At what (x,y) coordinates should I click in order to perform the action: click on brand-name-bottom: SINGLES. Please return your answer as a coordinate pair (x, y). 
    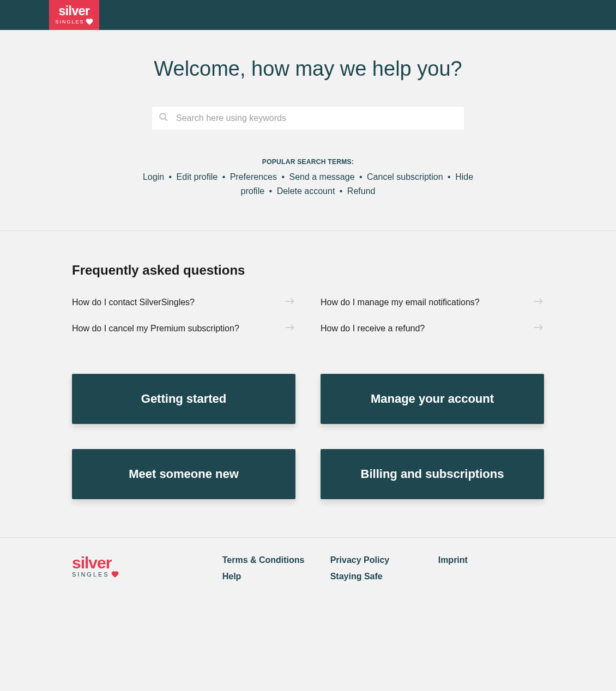
    Looking at the image, I should click on (74, 22).